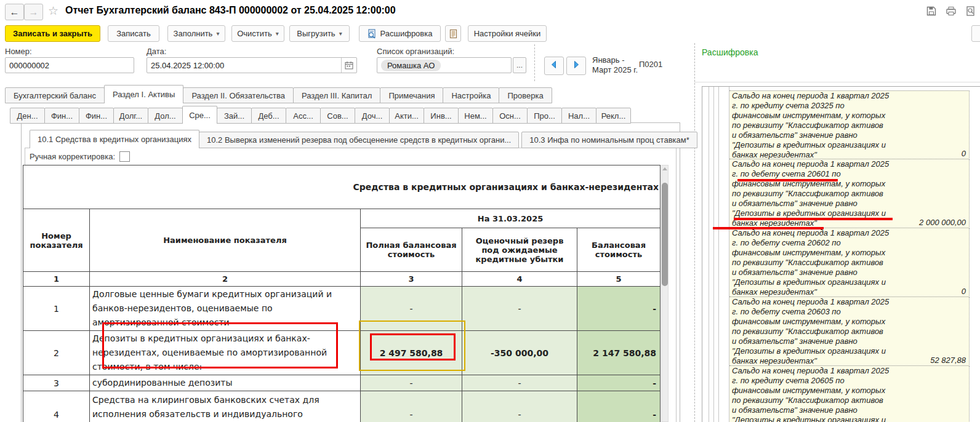  Describe the element at coordinates (55, 95) in the screenshot. I see `tab-balance-sheet: Бухгалтерский баланс` at that location.